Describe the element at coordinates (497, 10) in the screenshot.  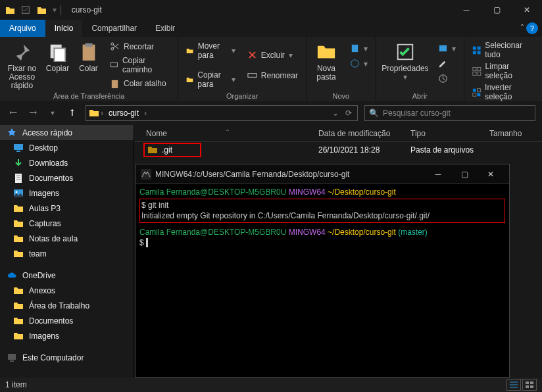
I see `maximize-button: ▢` at that location.